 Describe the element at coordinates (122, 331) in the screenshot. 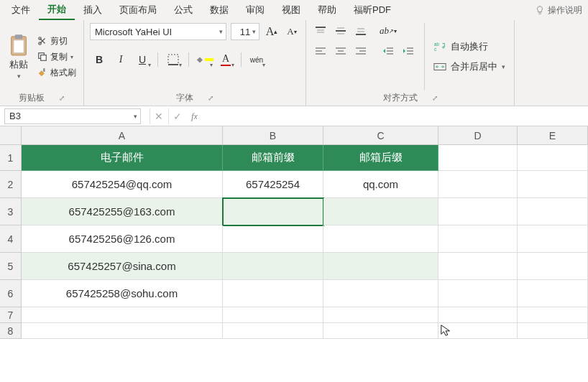

I see `cell-A8` at that location.